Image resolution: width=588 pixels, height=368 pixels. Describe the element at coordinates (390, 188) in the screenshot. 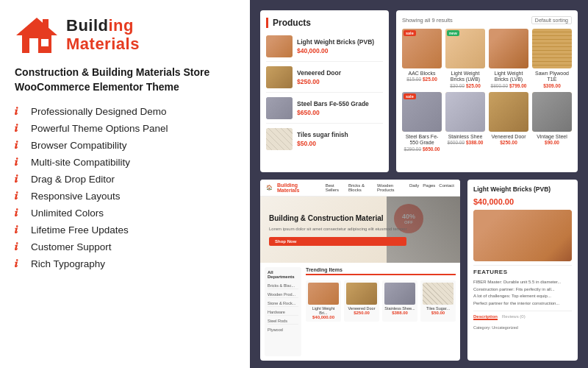

I see `store-nav: Best Sellers Bricks & Blocks Wooden Prod…` at that location.